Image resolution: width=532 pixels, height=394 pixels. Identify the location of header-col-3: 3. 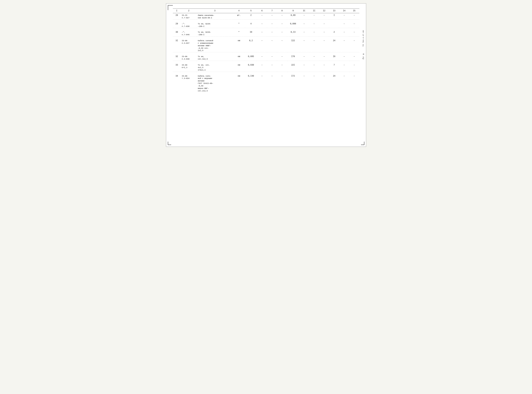
(215, 11).